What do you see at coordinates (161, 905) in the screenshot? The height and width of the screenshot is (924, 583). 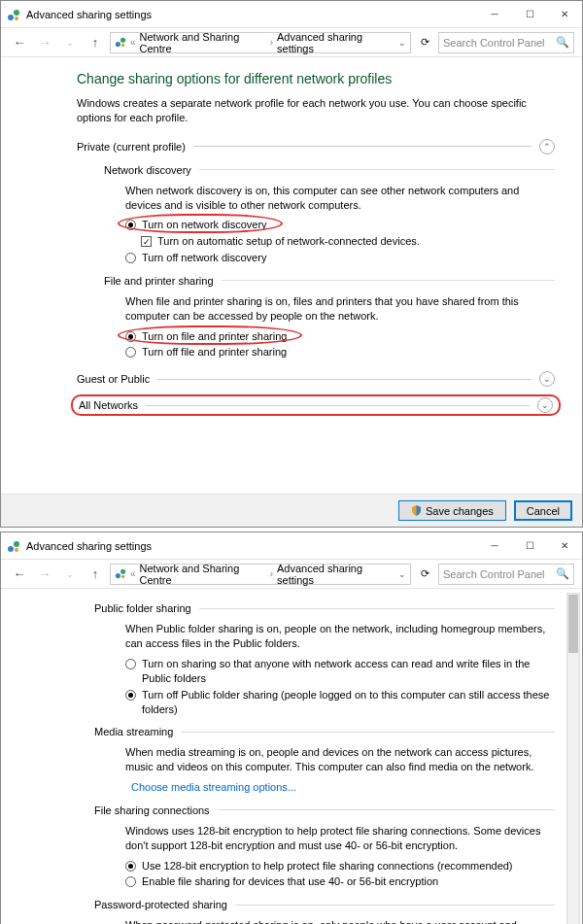 I see `subsection-label: Password-protected sharing` at bounding box center [161, 905].